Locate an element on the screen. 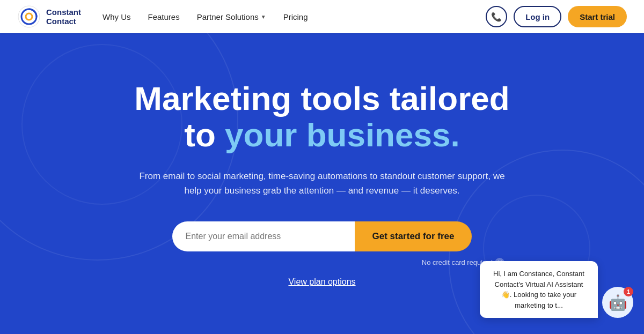 This screenshot has height=334, width=644. hero-subtitle: From email to social marketing, time-sav… is located at coordinates (322, 183).